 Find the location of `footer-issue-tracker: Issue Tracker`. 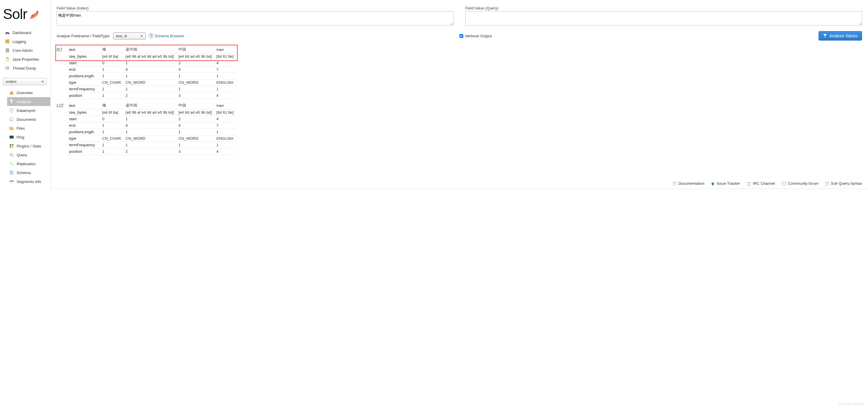

footer-issue-tracker: Issue Tracker is located at coordinates (725, 183).